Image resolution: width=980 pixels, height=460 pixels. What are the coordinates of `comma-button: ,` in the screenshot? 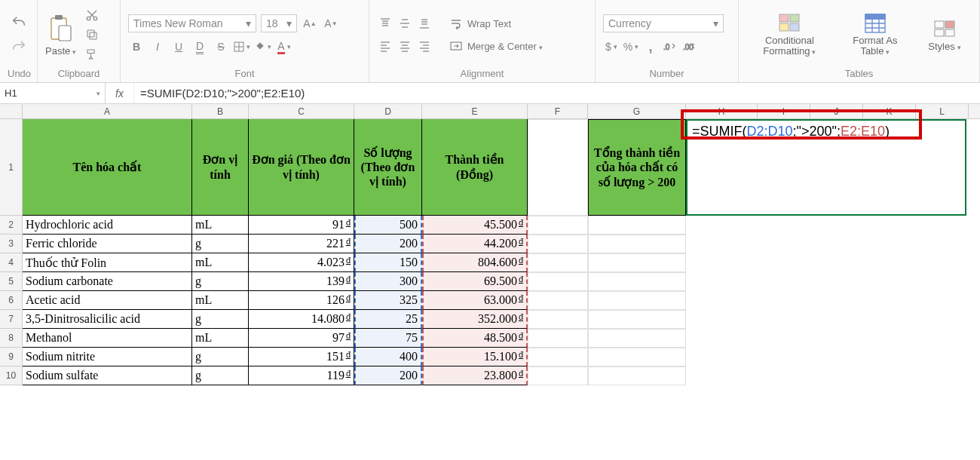 It's located at (651, 47).